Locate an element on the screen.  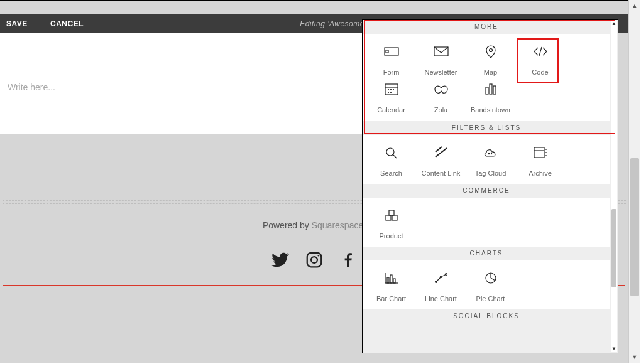
tile-label: Content Link is located at coordinates (441, 173).